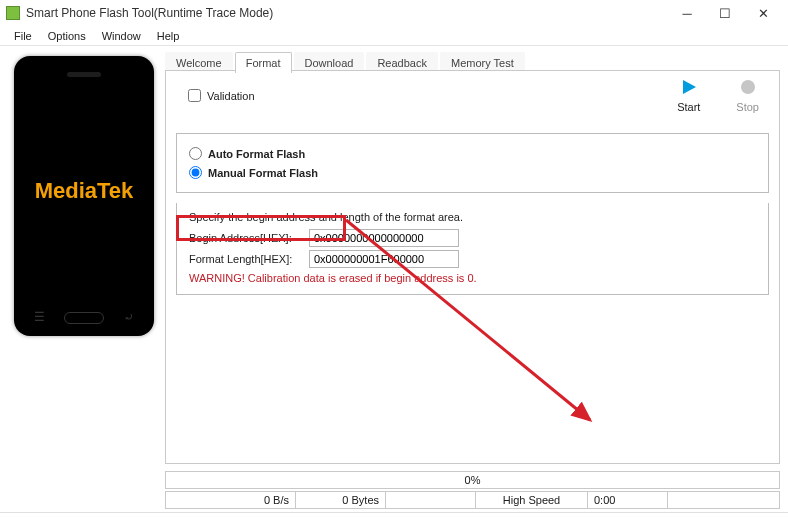  I want to click on format-length-input, so click(384, 259).